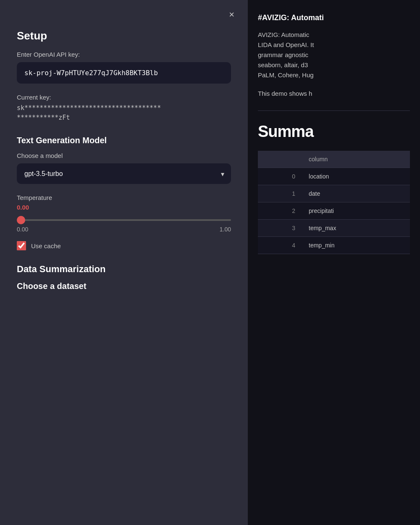 The height and width of the screenshot is (525, 420). I want to click on temperature-slider, so click(124, 220).